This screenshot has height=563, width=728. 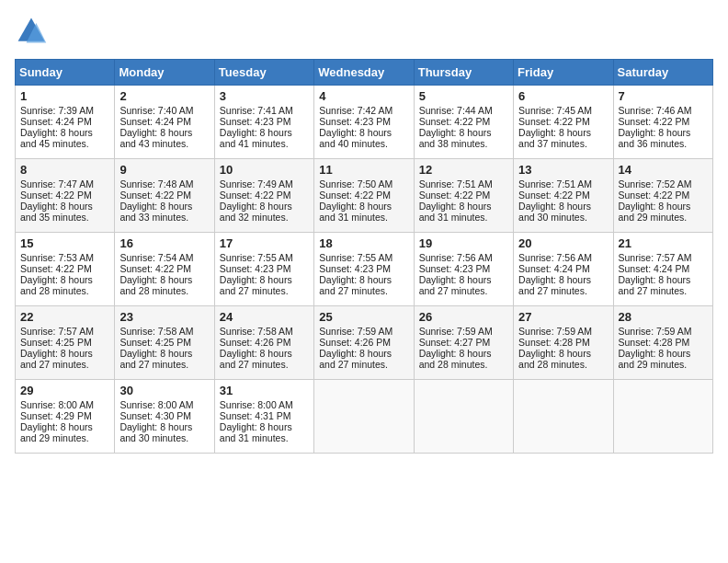 What do you see at coordinates (155, 416) in the screenshot?
I see `sunset: Sunset: 4:30 PM` at bounding box center [155, 416].